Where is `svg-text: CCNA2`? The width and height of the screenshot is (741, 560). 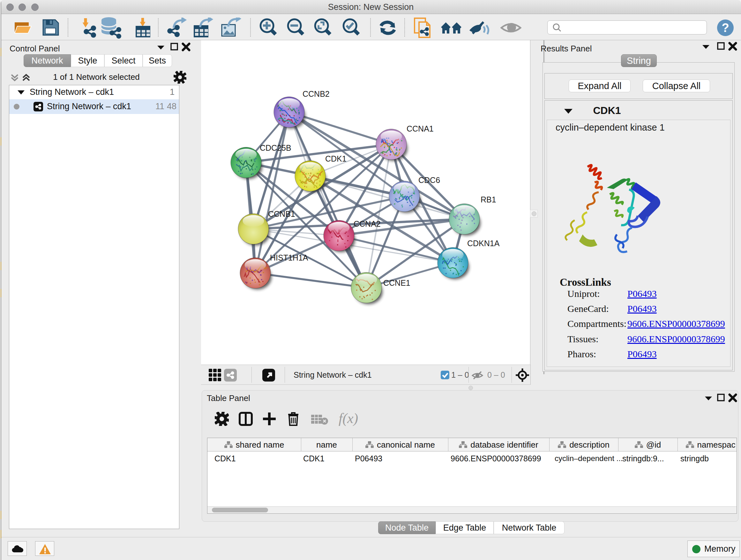 svg-text: CCNA2 is located at coordinates (367, 224).